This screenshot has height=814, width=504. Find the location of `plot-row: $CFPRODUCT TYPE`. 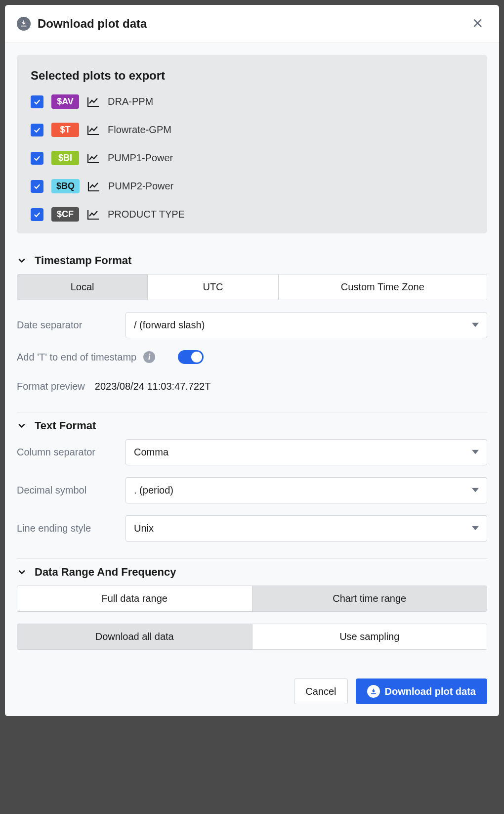

plot-row: $CFPRODUCT TYPE is located at coordinates (252, 215).